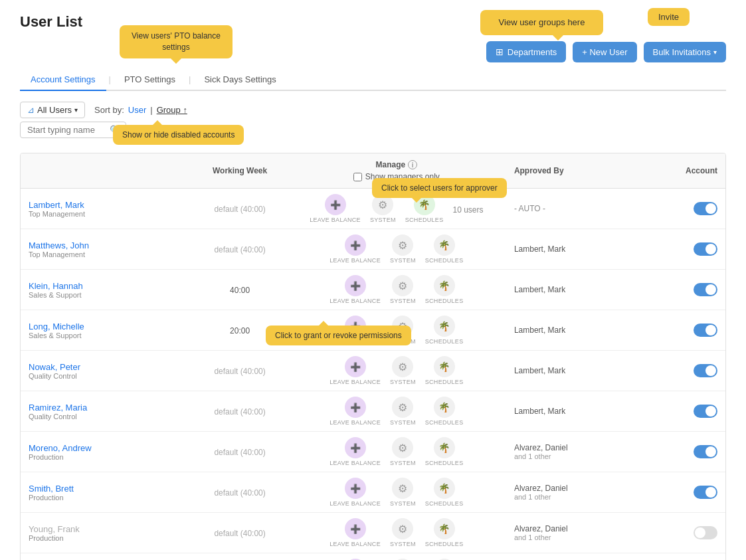 Image resolution: width=746 pixels, height=560 pixels. What do you see at coordinates (106, 286) in the screenshot?
I see `user-name: Klein, Hannah` at bounding box center [106, 286].